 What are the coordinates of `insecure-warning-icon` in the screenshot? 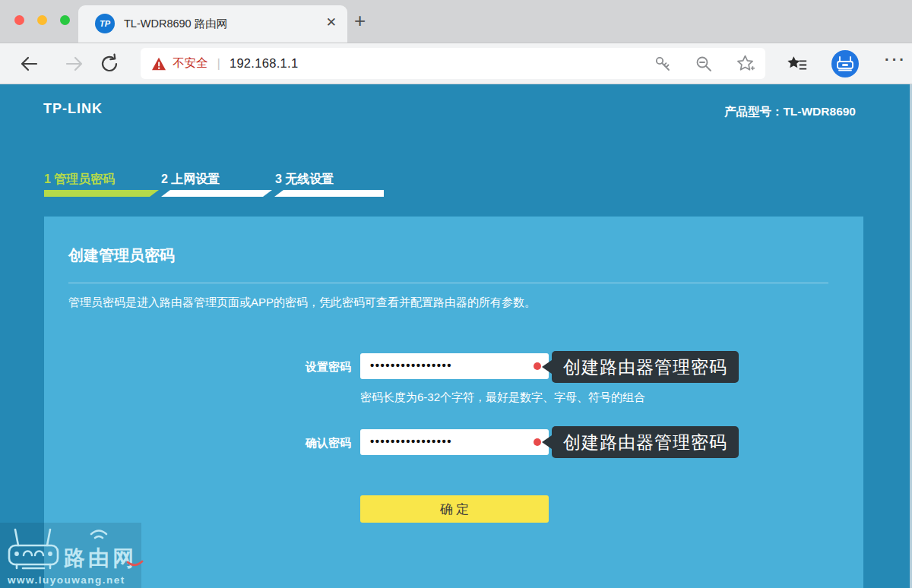 It's located at (159, 64).